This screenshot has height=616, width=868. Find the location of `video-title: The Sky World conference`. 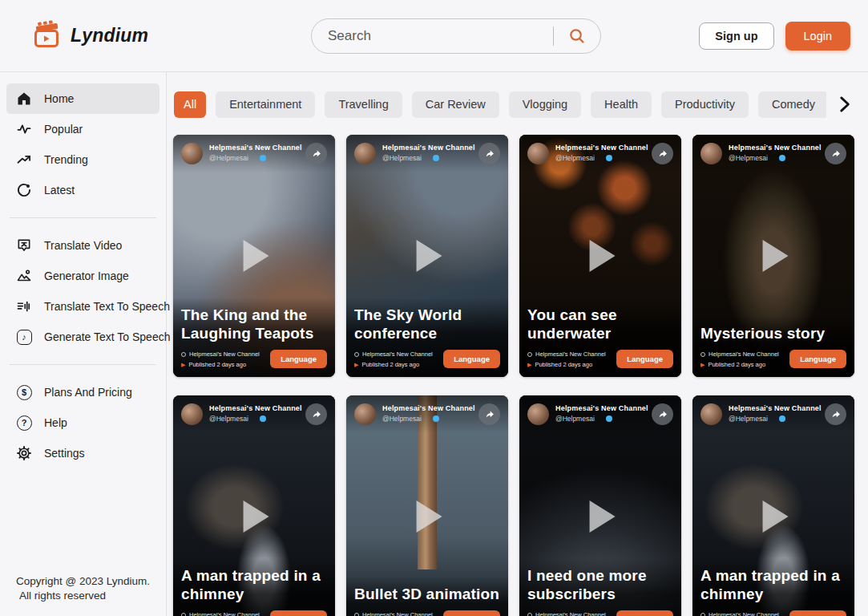

video-title: The Sky World conference is located at coordinates (427, 324).